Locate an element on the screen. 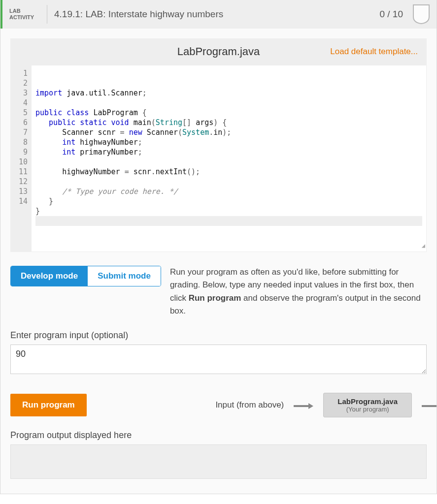  code-line: public static void main(String[] args) { is located at coordinates (229, 123).